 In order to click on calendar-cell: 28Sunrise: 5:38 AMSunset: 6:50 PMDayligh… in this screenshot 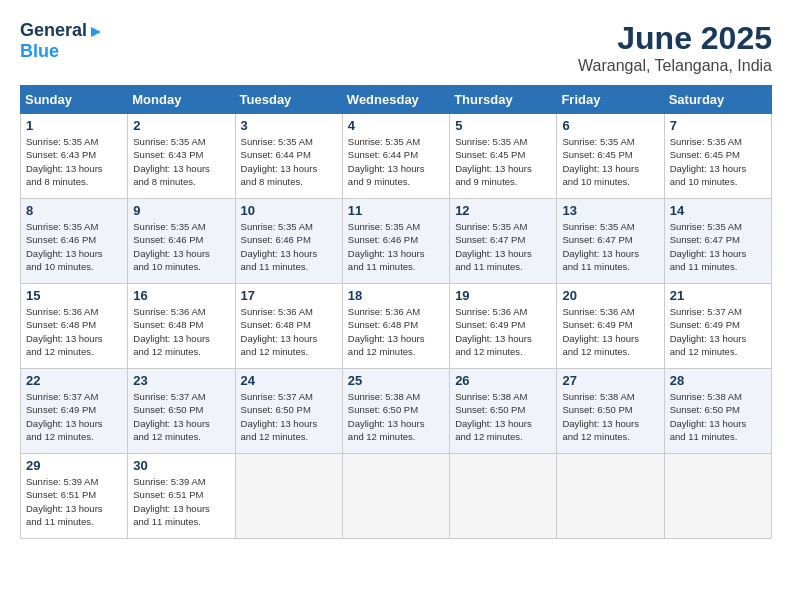, I will do `click(718, 412)`.